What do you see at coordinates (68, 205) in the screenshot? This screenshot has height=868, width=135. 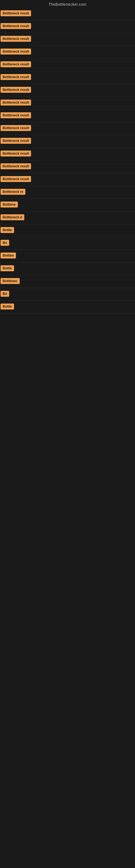 I see `badge-row: Bottlene` at bounding box center [68, 205].